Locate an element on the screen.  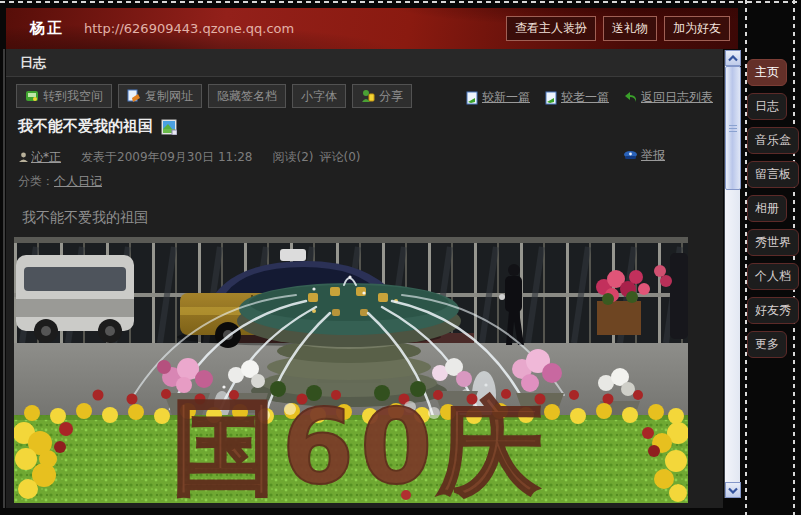
back-arrow-icon is located at coordinates (630, 98).